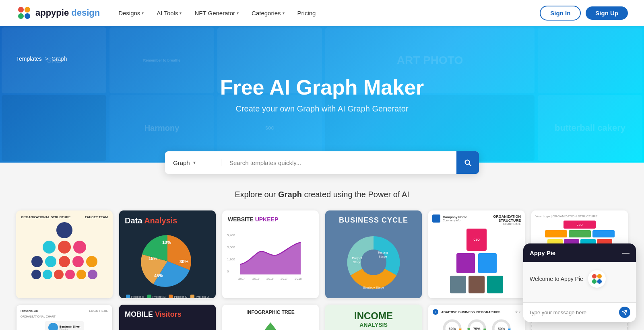  What do you see at coordinates (626, 253) in the screenshot?
I see `chat-close-button: —` at bounding box center [626, 253].